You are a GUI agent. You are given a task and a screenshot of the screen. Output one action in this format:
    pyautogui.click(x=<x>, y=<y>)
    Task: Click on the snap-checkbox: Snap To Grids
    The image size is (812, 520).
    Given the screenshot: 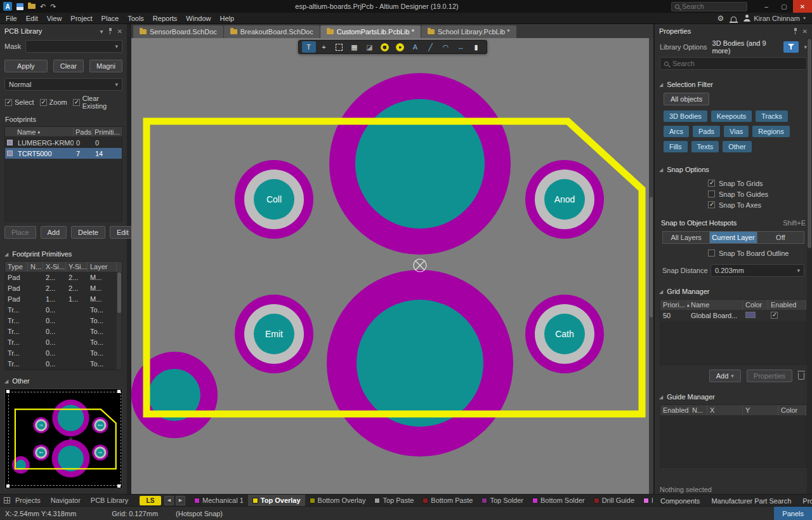 What is the action you would take?
    pyautogui.click(x=760, y=183)
    